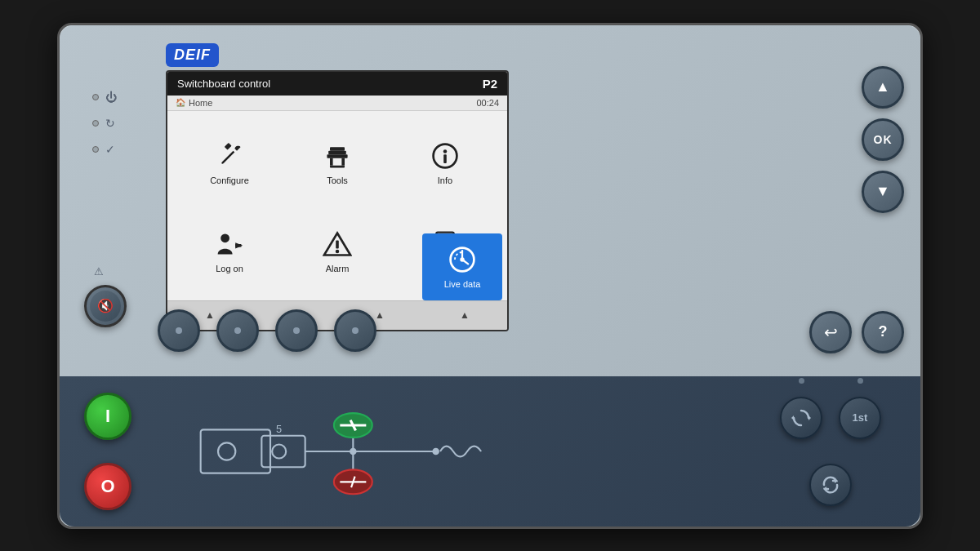 The image size is (980, 551). I want to click on screen-header: Switchboard control P2, so click(337, 83).